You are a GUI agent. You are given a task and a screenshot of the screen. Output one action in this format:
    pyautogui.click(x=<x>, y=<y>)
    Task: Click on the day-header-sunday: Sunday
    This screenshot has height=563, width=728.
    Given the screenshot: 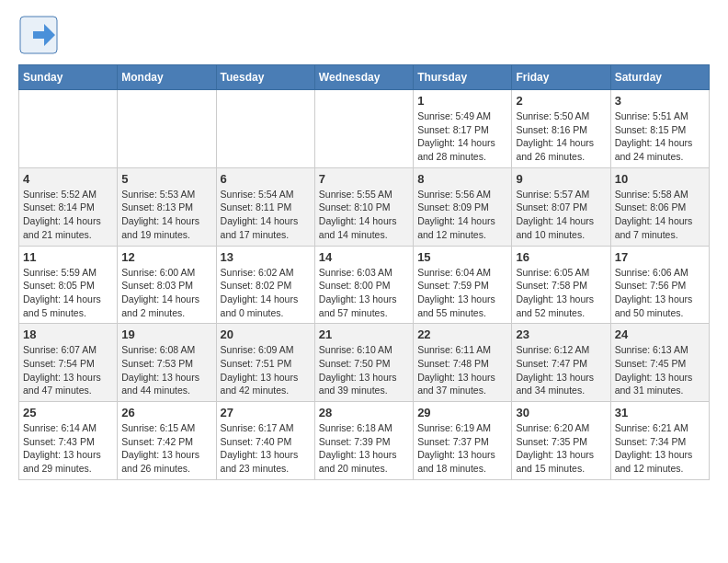 What is the action you would take?
    pyautogui.click(x=68, y=77)
    